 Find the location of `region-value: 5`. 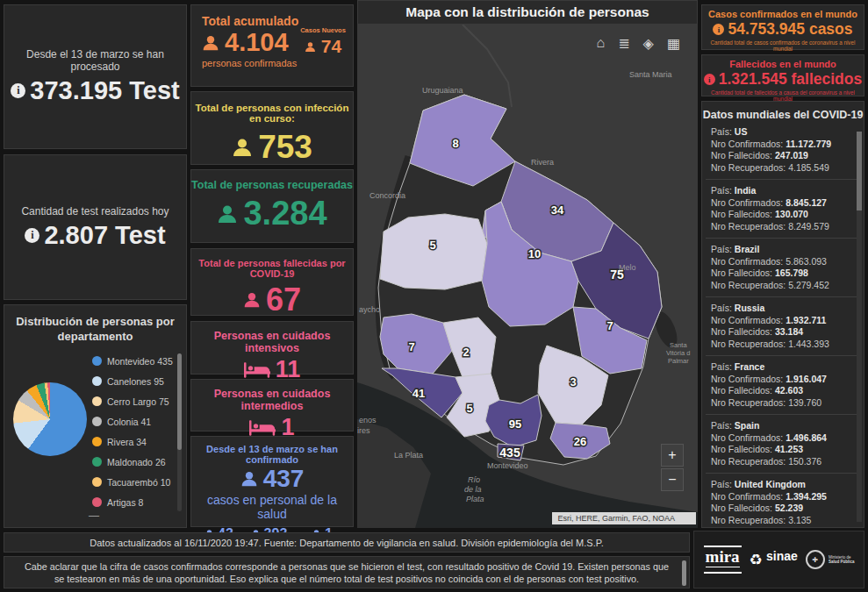

region-value: 5 is located at coordinates (432, 246).